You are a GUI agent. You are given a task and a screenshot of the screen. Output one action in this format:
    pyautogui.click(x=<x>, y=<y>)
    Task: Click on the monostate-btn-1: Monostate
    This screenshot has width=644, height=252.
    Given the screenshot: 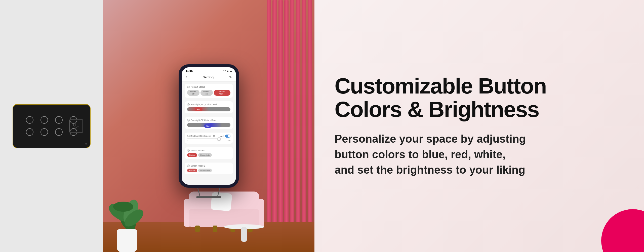 What is the action you would take?
    pyautogui.click(x=205, y=155)
    